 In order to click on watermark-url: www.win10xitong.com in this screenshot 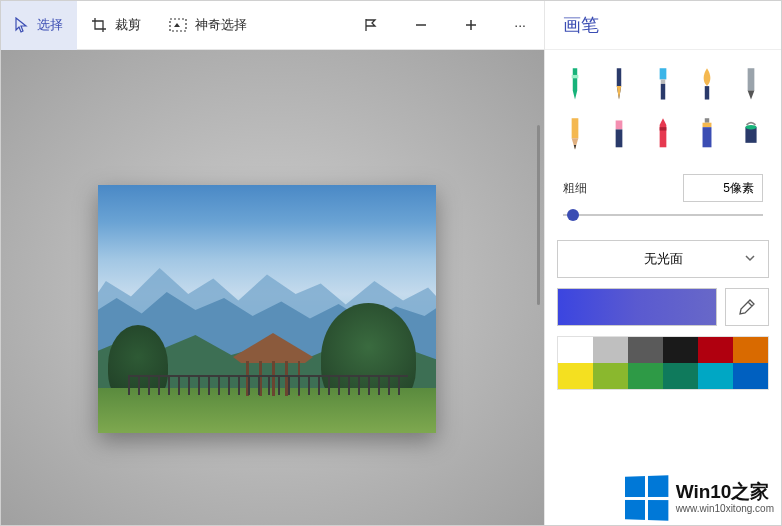, I will do `click(725, 508)`.